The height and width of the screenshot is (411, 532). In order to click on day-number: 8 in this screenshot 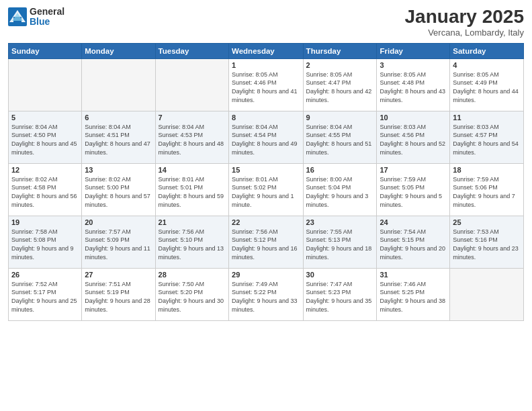, I will do `click(266, 118)`.